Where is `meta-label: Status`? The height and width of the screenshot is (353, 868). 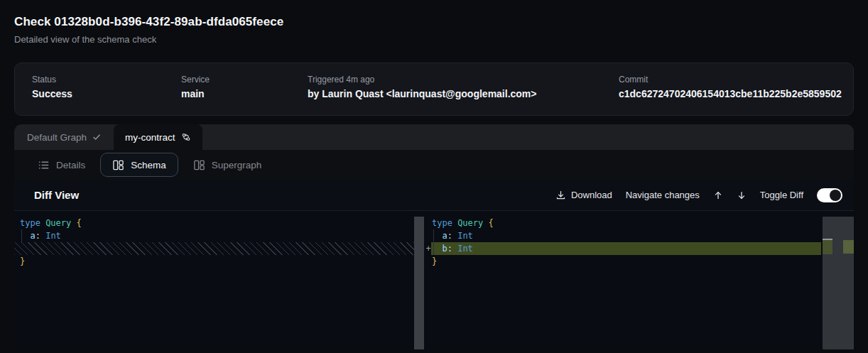
meta-label: Status is located at coordinates (107, 80).